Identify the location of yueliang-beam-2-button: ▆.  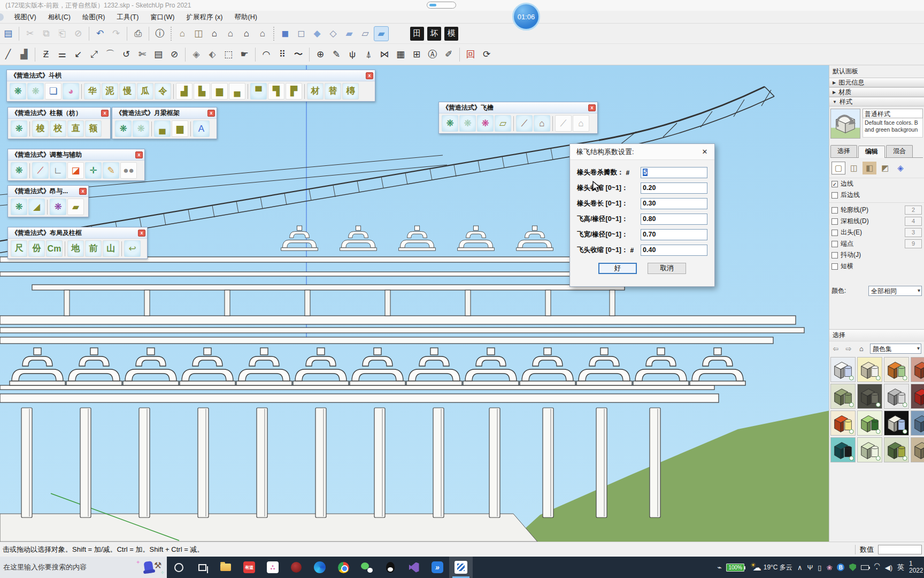
(180, 128).